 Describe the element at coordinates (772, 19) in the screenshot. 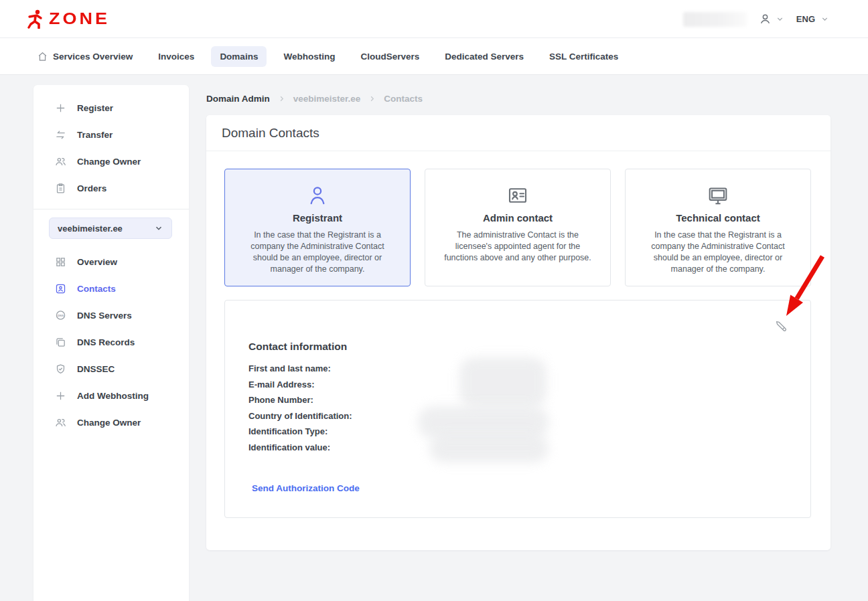

I see `account-menu` at that location.